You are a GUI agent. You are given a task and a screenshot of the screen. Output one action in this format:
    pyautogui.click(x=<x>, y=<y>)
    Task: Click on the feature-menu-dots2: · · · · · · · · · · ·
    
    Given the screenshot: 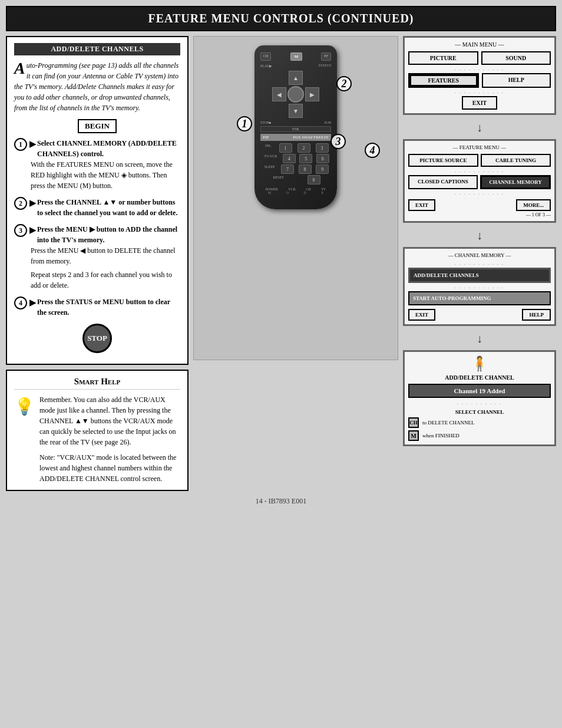 What is the action you would take?
    pyautogui.click(x=480, y=195)
    